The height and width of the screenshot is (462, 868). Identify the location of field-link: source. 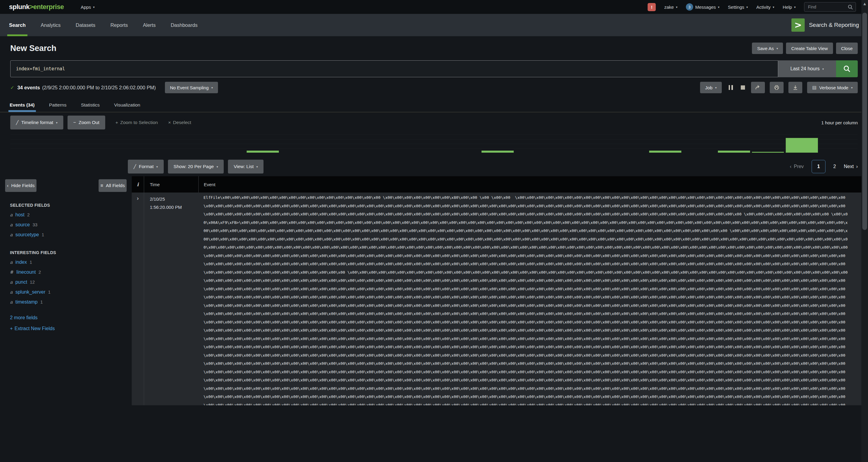
(23, 225).